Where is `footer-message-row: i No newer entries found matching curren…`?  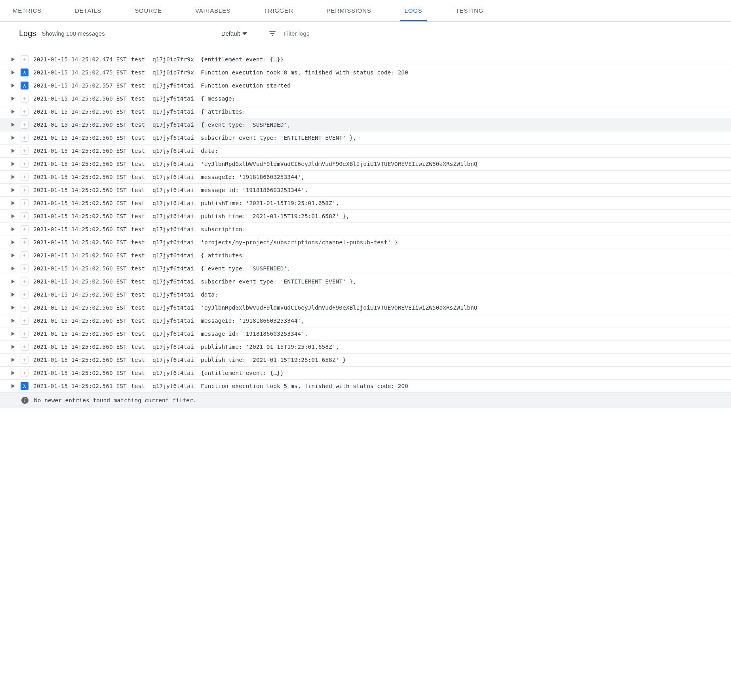
footer-message-row: i No newer entries found matching curren… is located at coordinates (366, 400).